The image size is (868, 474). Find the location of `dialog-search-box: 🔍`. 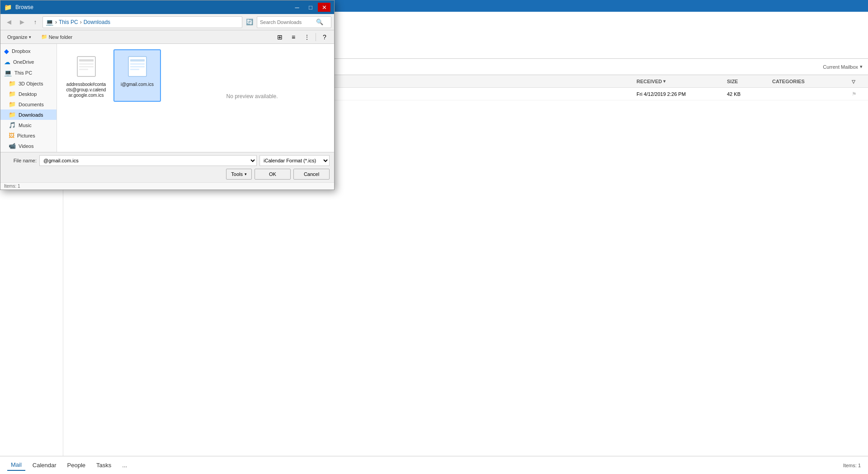

dialog-search-box: 🔍 is located at coordinates (294, 22).